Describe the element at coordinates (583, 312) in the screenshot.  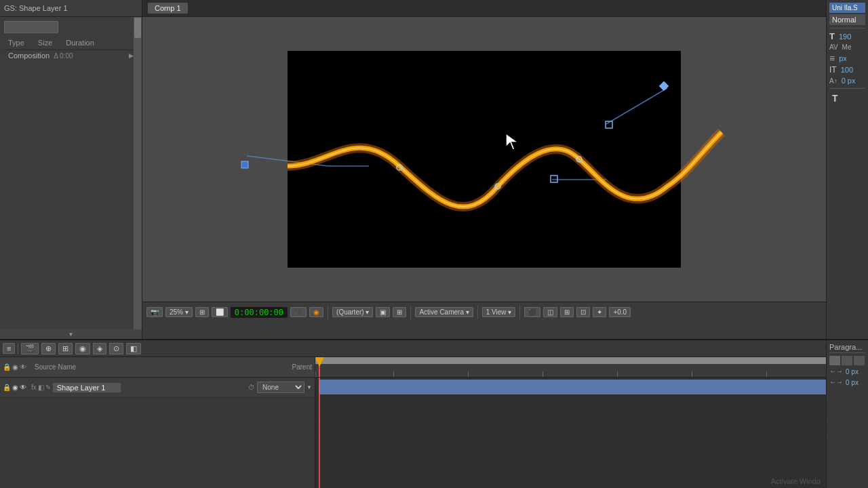
I see `3d-btn: ⊡` at that location.